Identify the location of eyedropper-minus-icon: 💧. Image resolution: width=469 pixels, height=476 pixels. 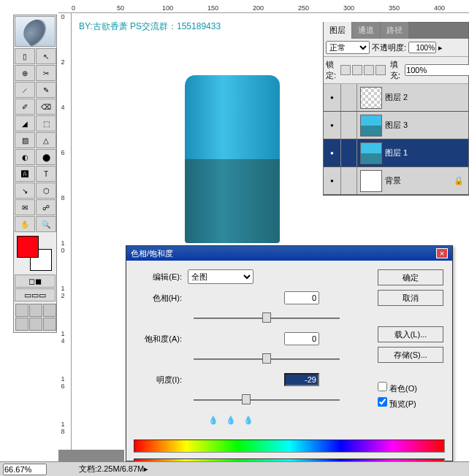
(248, 421).